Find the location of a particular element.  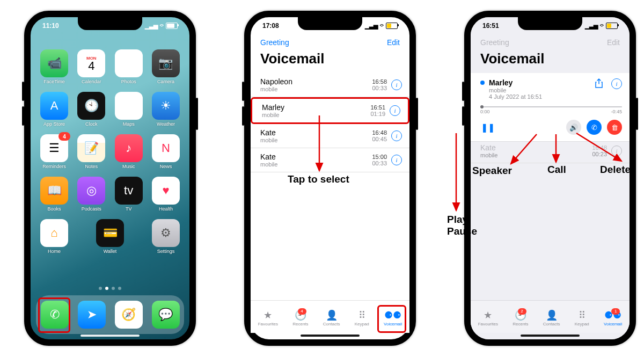

tab-label: Favourites is located at coordinates (488, 324).